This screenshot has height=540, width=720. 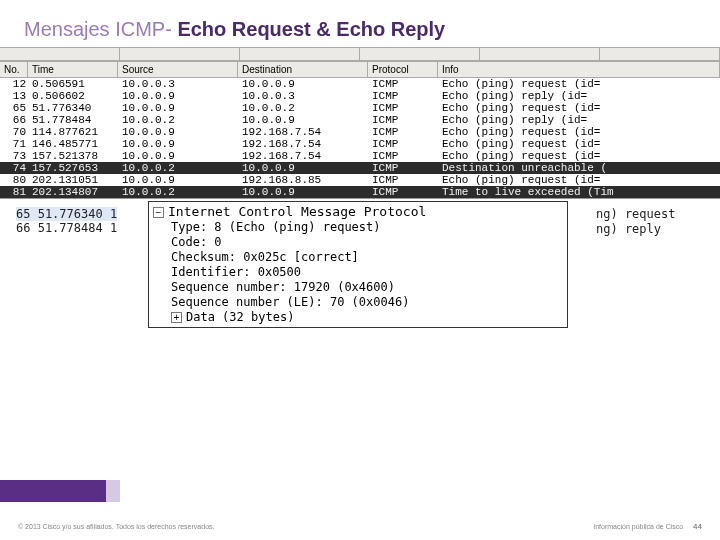 I want to click on col-source: Source, so click(x=178, y=70).